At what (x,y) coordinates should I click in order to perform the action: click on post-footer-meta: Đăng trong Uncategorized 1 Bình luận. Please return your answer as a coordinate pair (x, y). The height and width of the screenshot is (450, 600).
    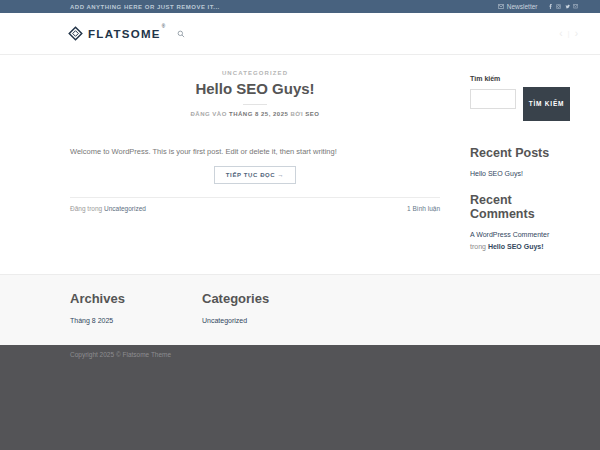
    Looking at the image, I should click on (255, 204).